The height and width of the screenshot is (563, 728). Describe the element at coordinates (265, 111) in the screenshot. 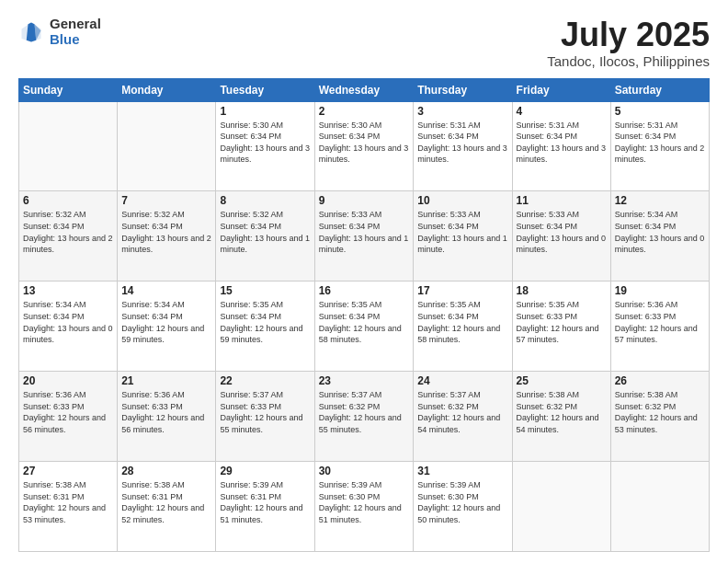

I see `day-number: 1` at that location.